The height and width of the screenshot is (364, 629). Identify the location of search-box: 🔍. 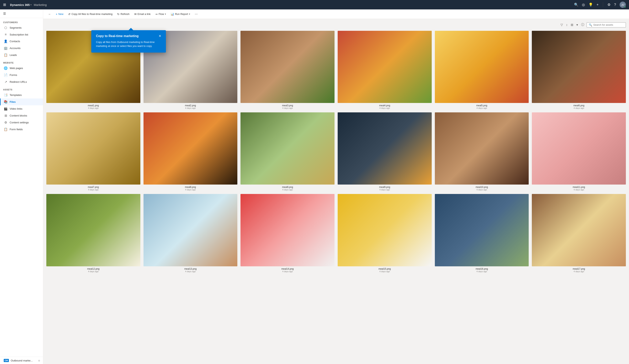
(606, 25).